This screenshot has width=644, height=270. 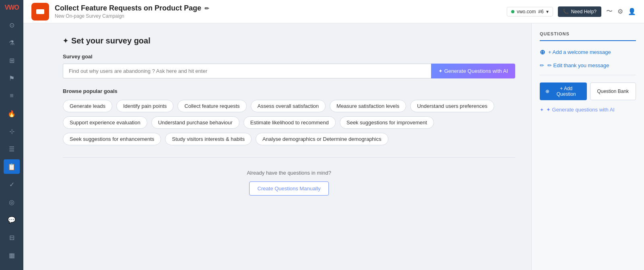 I want to click on sparkles-icon: ✦, so click(x=65, y=41).